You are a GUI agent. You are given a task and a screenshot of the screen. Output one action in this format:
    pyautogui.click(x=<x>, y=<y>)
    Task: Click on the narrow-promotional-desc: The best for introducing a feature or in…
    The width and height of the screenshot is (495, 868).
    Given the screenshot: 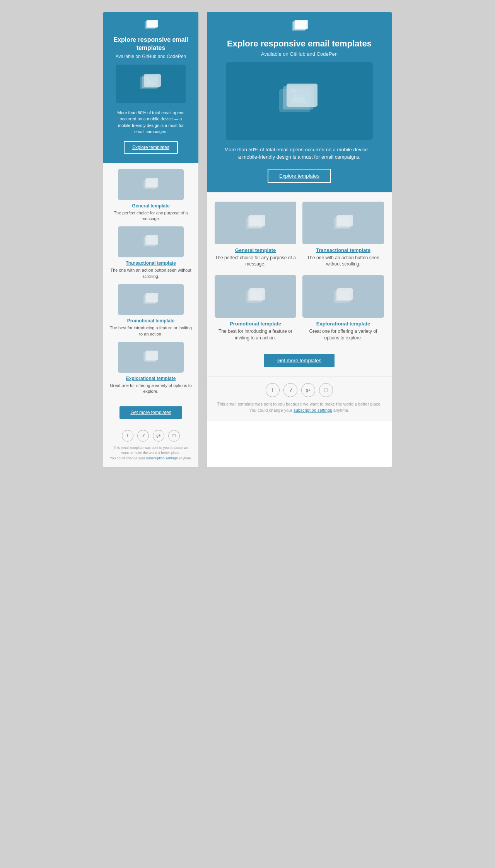 What is the action you would take?
    pyautogui.click(x=151, y=331)
    